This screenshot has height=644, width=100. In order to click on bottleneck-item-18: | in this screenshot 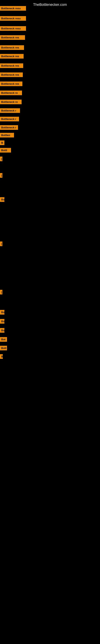, I will do `click(1, 176)`.